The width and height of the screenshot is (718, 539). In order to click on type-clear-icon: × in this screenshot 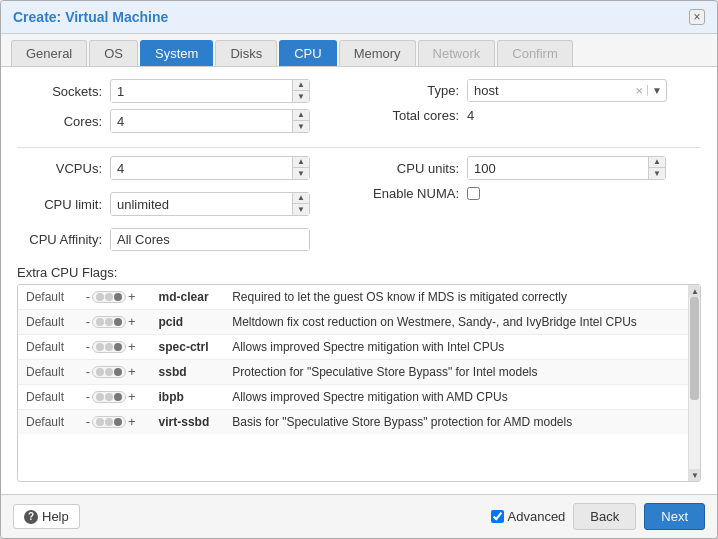, I will do `click(640, 90)`.